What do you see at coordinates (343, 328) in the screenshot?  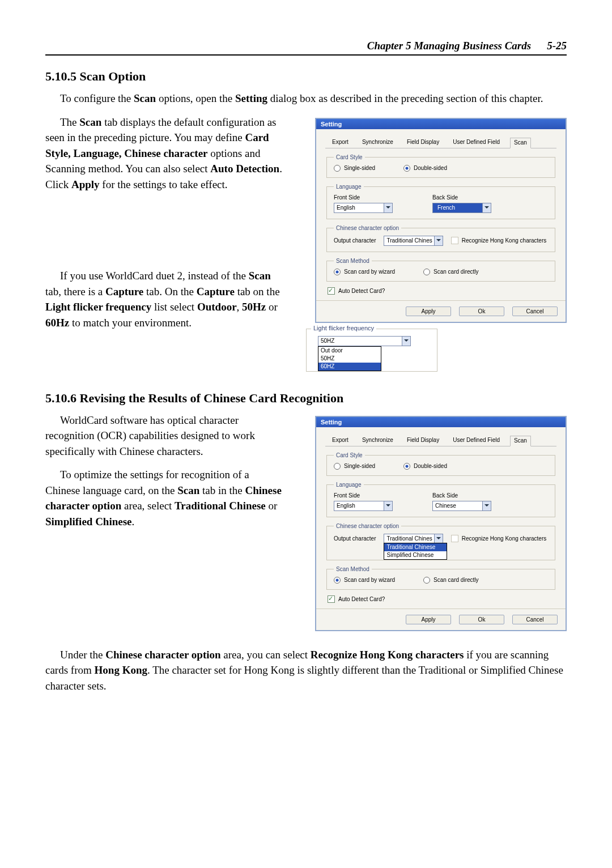 I see `flicker-legend: Light flicker frequency` at bounding box center [343, 328].